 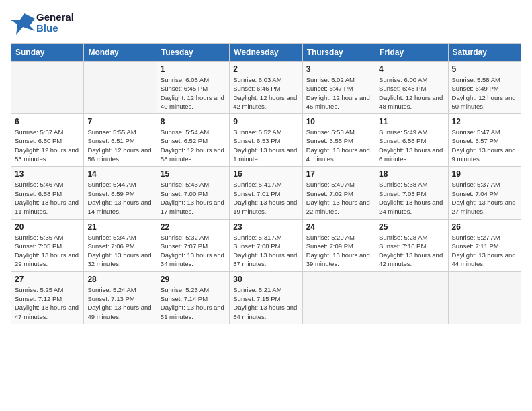 What do you see at coordinates (339, 245) in the screenshot?
I see `calendar-cell: 24Sunrise: 5:29 AMSunset: 7:09 PMDayligh…` at bounding box center [339, 245].